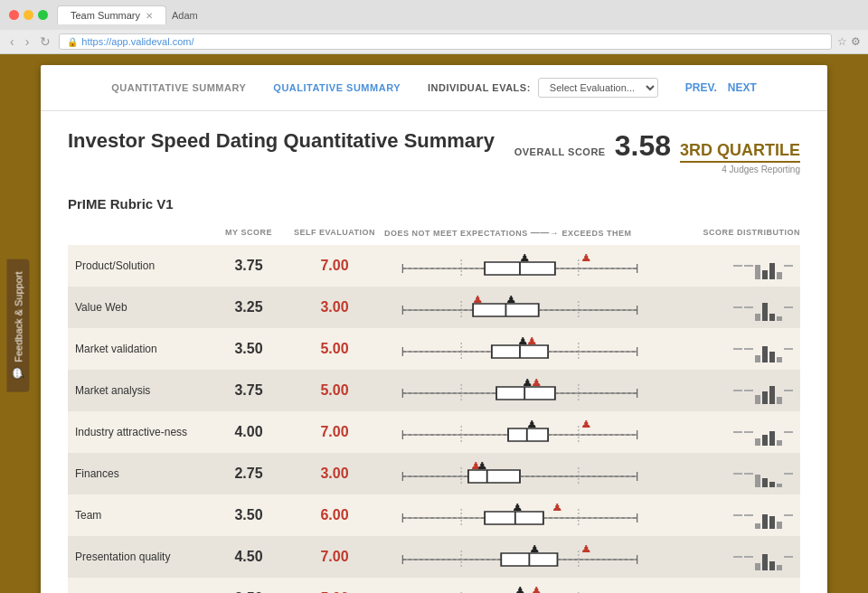 Image resolution: width=868 pixels, height=593 pixels. What do you see at coordinates (140, 349) in the screenshot?
I see `row-label: Market validation` at bounding box center [140, 349].